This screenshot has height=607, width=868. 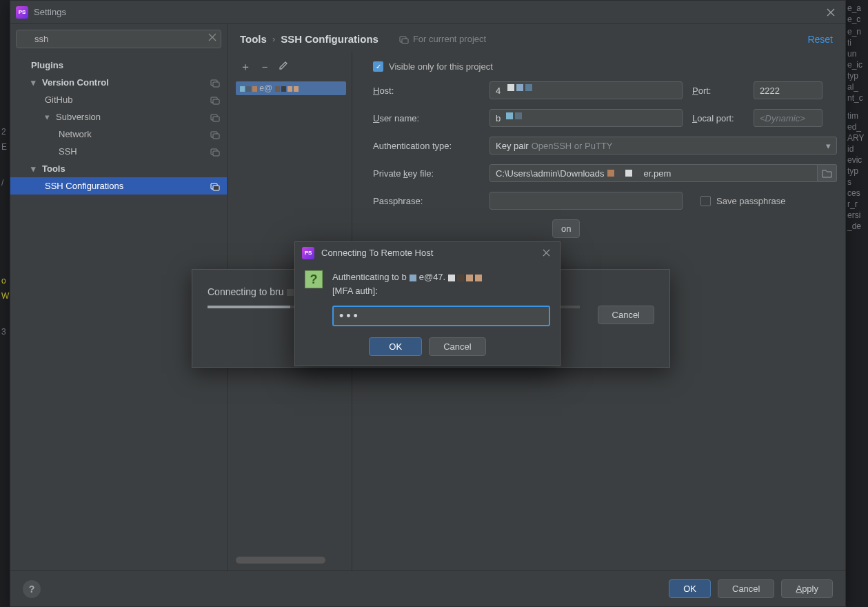 What do you see at coordinates (807, 589) in the screenshot?
I see `apply-button: Apply` at bounding box center [807, 589].